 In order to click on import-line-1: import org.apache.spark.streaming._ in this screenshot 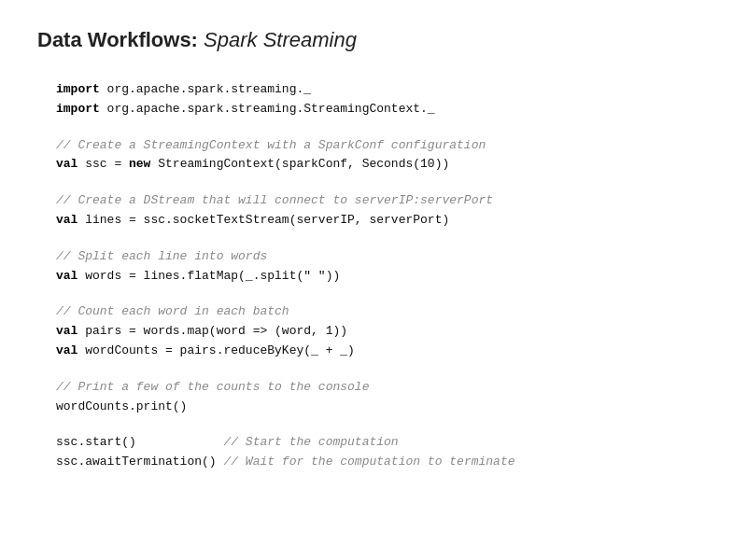, I will do `click(383, 90)`.